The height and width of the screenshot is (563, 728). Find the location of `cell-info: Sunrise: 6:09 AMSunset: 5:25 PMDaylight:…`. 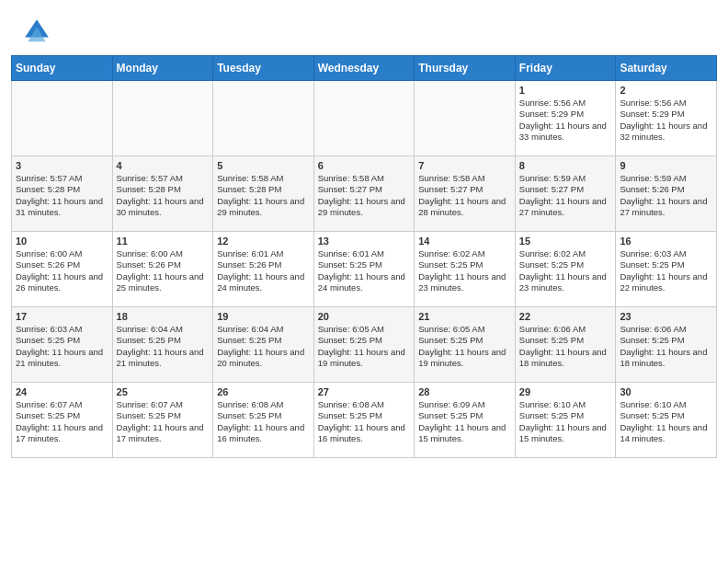

cell-info: Sunrise: 6:09 AMSunset: 5:25 PMDaylight:… is located at coordinates (465, 421).